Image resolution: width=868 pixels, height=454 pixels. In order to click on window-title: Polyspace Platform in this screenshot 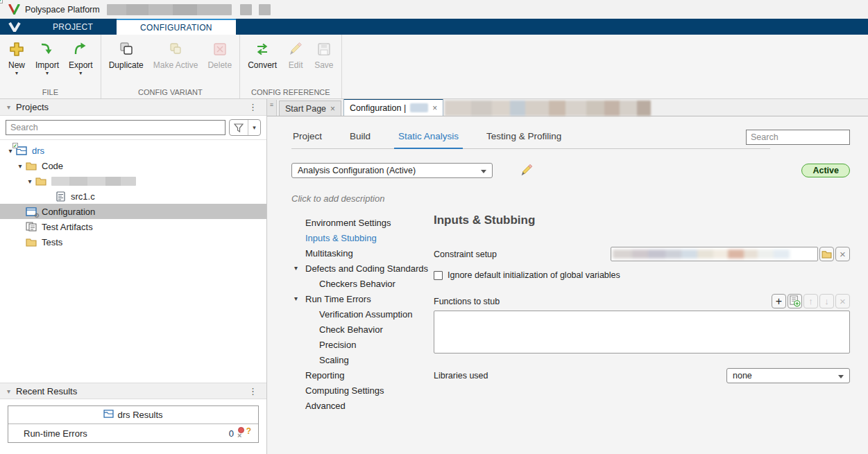, I will do `click(62, 10)`.